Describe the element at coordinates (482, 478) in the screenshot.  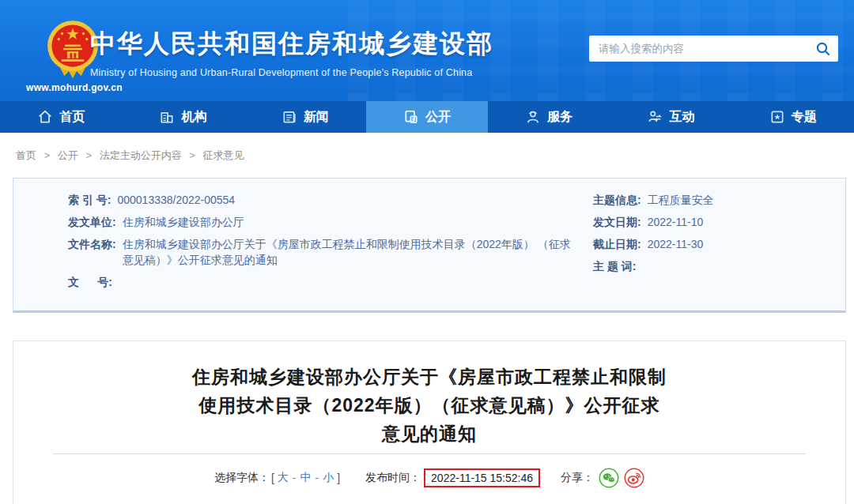
I see `publish-time-annotation-box: 2022-11-15 15:52:46` at that location.